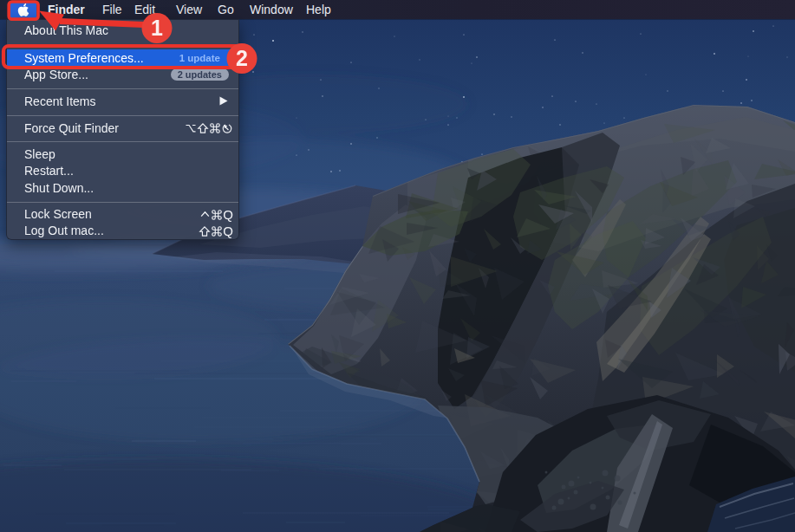 Image resolution: width=795 pixels, height=532 pixels. I want to click on svg-text: 1, so click(157, 28).